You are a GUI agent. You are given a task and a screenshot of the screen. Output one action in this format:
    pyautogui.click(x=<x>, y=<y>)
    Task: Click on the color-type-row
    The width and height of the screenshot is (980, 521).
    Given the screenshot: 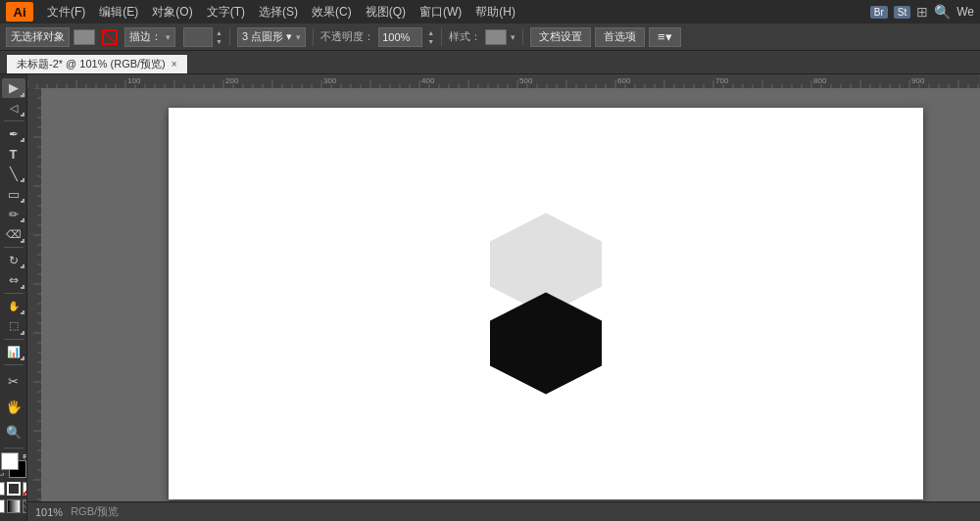 What is the action you would take?
    pyautogui.click(x=14, y=506)
    